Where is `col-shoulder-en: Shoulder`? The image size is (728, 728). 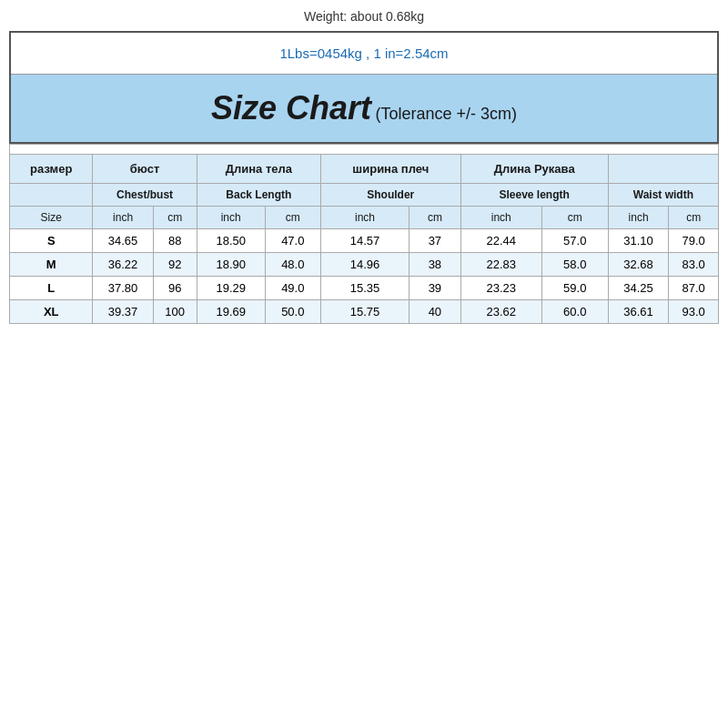
col-shoulder-en: Shoulder is located at coordinates (390, 195).